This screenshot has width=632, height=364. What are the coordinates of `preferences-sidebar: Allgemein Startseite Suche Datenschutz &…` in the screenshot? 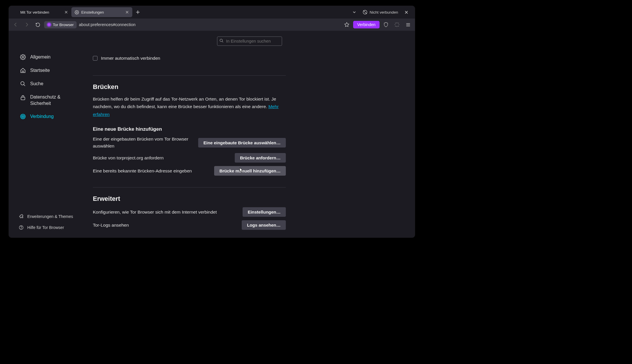 It's located at (46, 134).